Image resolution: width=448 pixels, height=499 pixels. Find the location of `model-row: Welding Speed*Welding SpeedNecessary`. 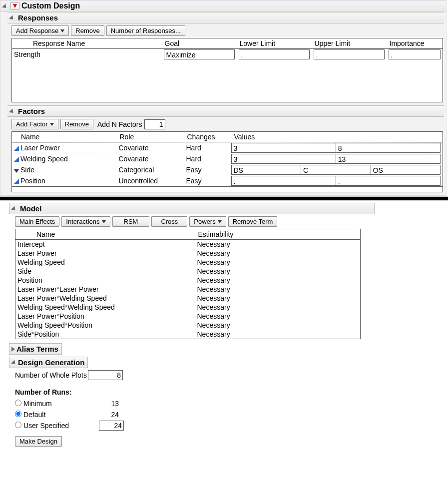

model-row: Welding Speed*Welding SpeedNecessary is located at coordinates (188, 307).